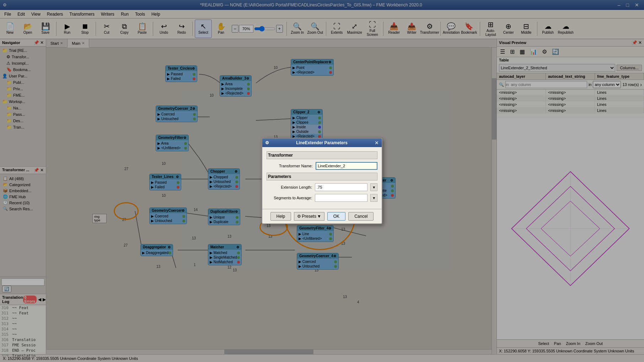 This screenshot has height=362, width=644. What do you see at coordinates (322, 166) in the screenshot?
I see `dialog-transformer-name-row: Transformer Name:` at bounding box center [322, 166].